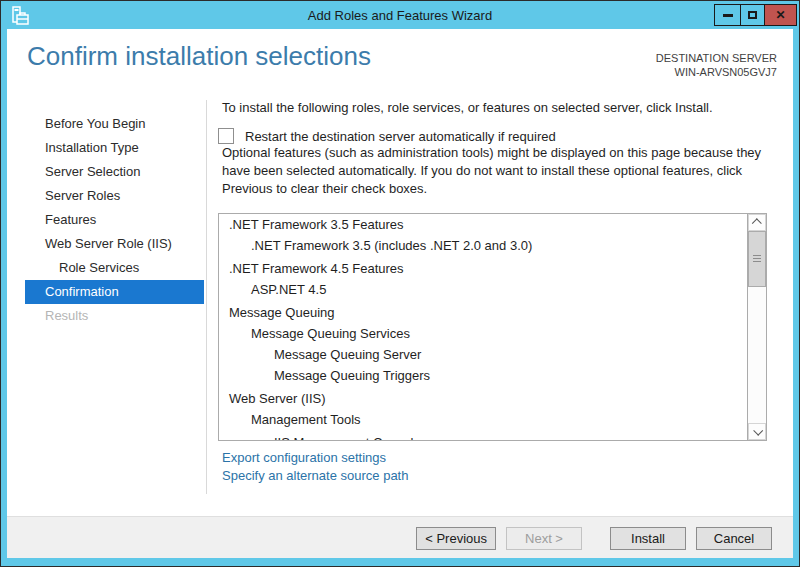 The height and width of the screenshot is (567, 800). What do you see at coordinates (114, 292) in the screenshot?
I see `sidebar-item-confirmation: Confirmation` at bounding box center [114, 292].